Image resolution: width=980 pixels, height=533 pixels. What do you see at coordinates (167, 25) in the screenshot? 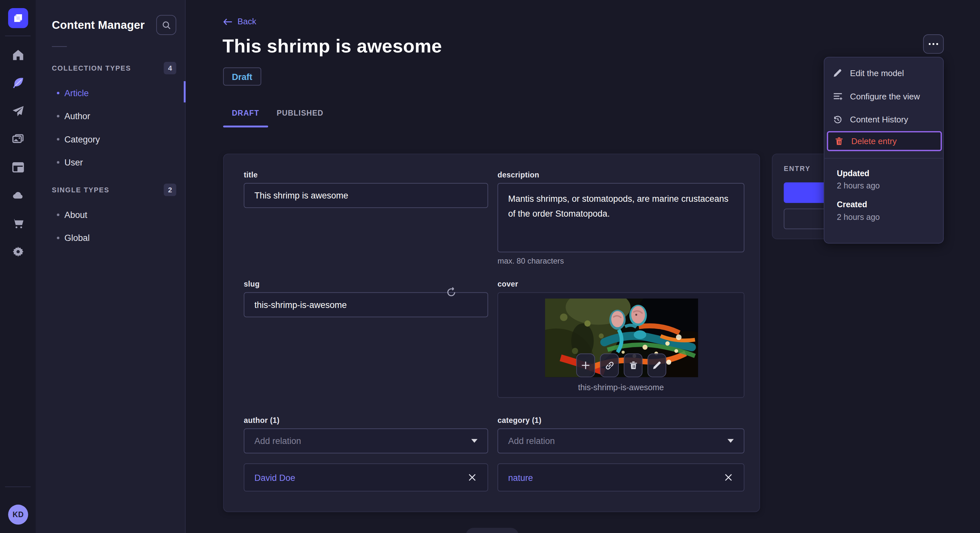
I see `search-icon` at bounding box center [167, 25].